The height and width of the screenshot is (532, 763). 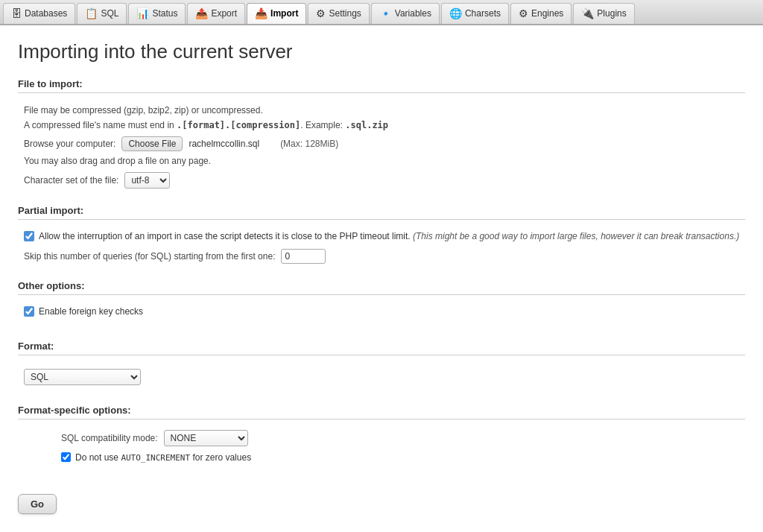 I want to click on charset-label: Character set of the file:, so click(x=72, y=180).